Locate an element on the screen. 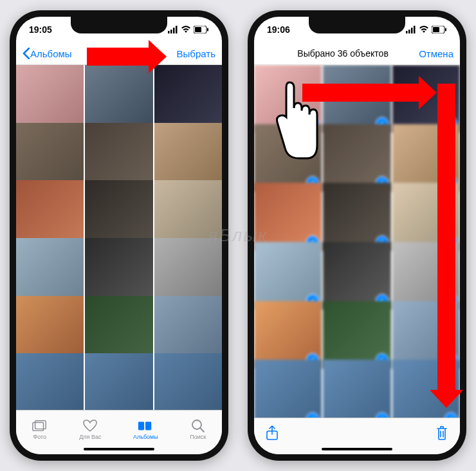 The width and height of the screenshot is (476, 471). annotation-hand-icon is located at coordinates (293, 116).